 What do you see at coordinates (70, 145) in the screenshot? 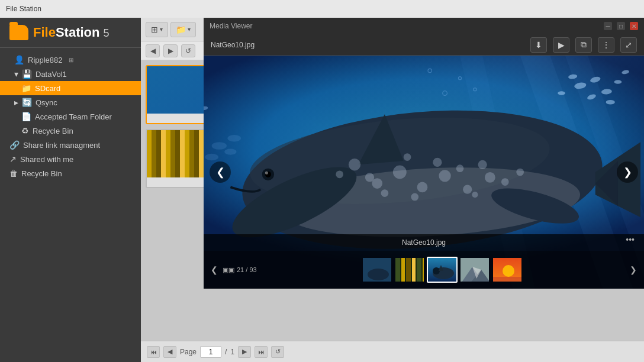
I see `sidebar-item-share-link: 🔗 Share link managment` at bounding box center [70, 145].